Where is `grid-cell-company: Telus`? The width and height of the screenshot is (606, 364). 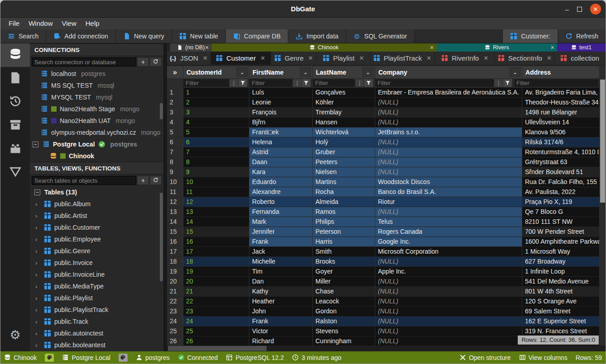
grid-cell-company: Telus is located at coordinates (449, 222).